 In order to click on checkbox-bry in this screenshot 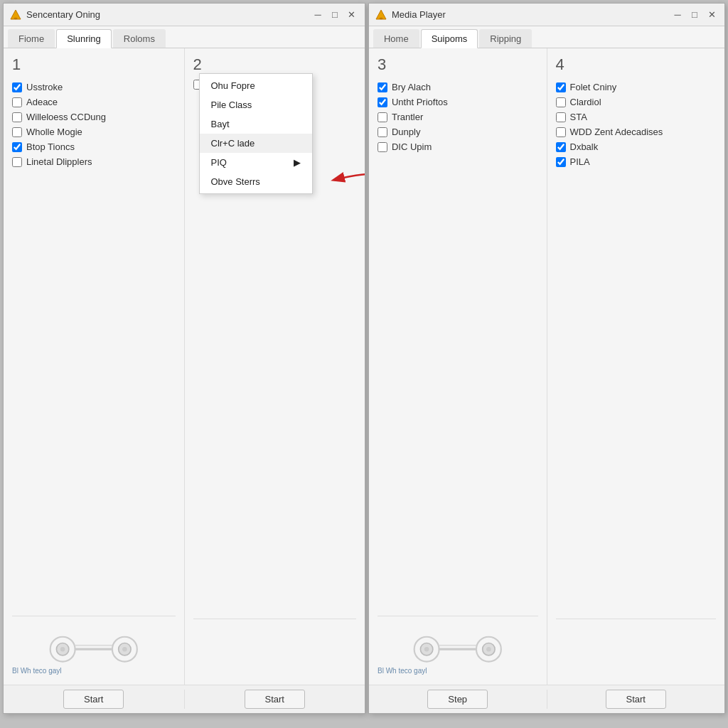, I will do `click(382, 87)`.